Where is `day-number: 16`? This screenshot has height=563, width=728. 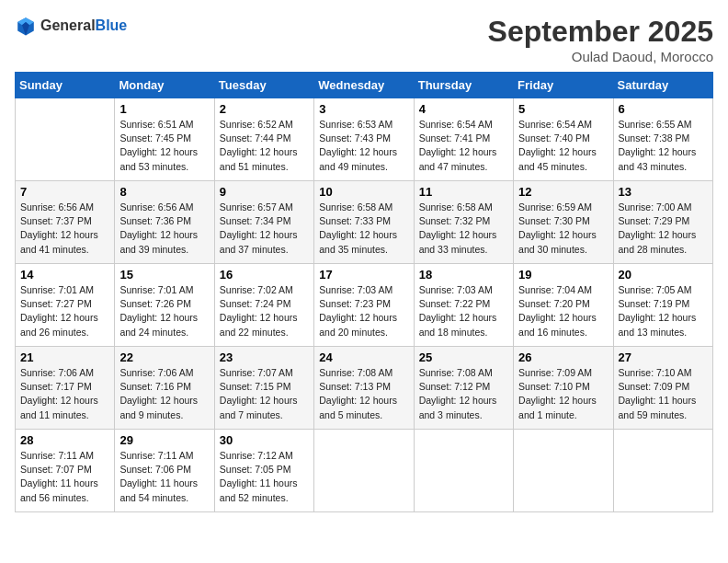
day-number: 16 is located at coordinates (265, 274).